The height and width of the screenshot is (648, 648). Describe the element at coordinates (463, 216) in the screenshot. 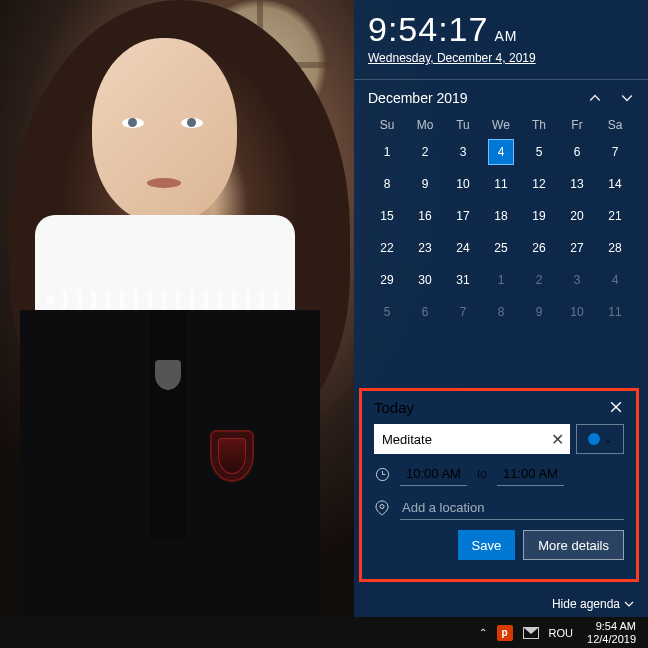

I see `calendar-day-cell: 17` at that location.